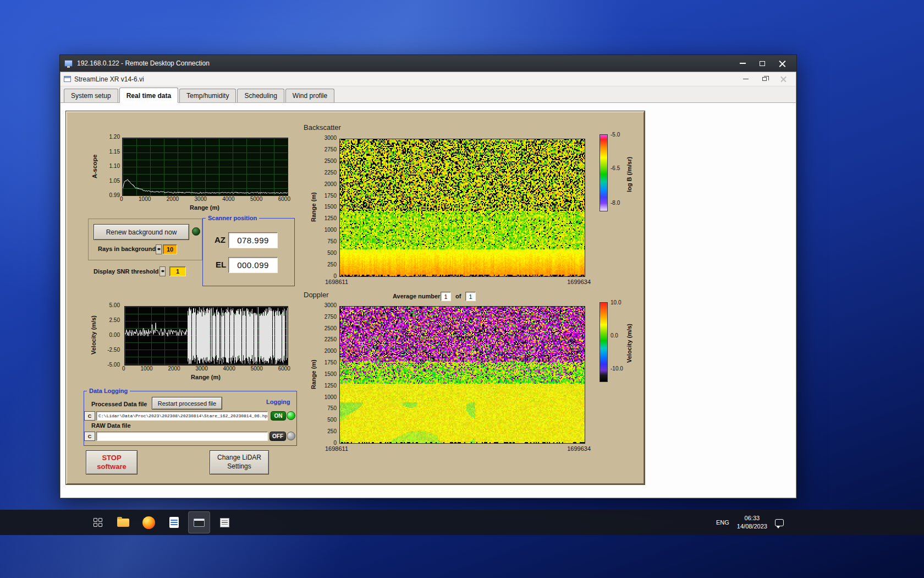  Describe the element at coordinates (462, 522) in the screenshot. I see `taskbar: ENG 06:33 14/08/2023` at that location.